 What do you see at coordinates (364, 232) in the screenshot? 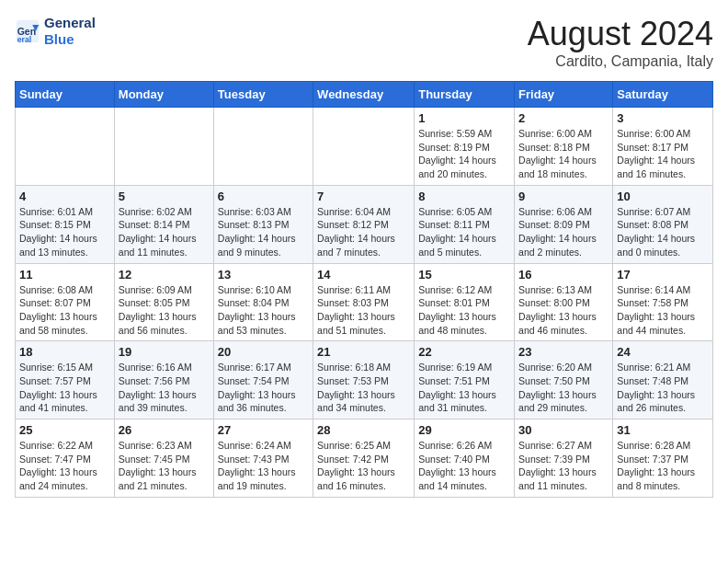
I see `day-info: Sunrise: 6:04 AM Sunset: 8:12 PM Dayligh…` at bounding box center [364, 232].